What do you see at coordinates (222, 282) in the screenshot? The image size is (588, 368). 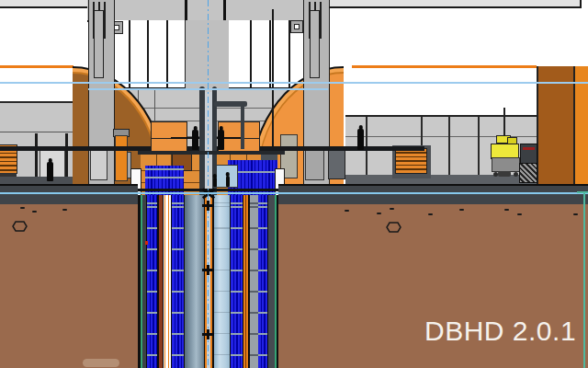 I see `inner-canister-pipe` at bounding box center [222, 282].